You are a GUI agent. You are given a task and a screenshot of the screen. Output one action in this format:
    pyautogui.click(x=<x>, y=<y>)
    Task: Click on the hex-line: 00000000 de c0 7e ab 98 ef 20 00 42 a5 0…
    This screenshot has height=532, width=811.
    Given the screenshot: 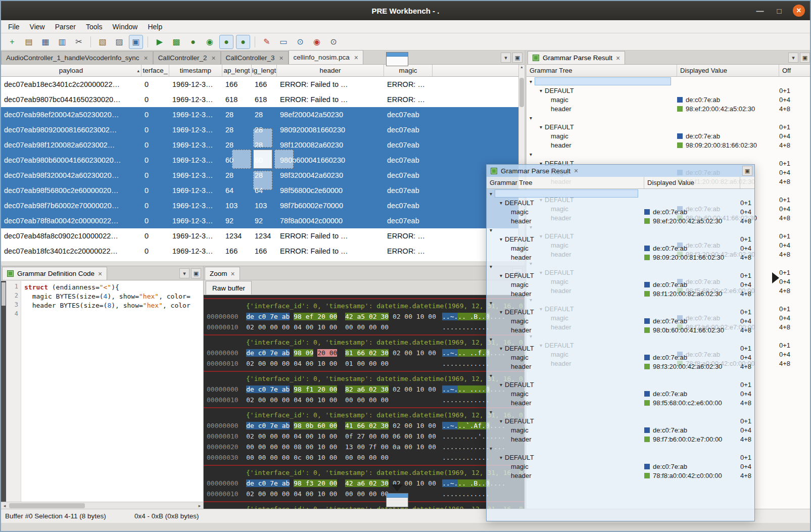 What is the action you would take?
    pyautogui.click(x=364, y=316)
    